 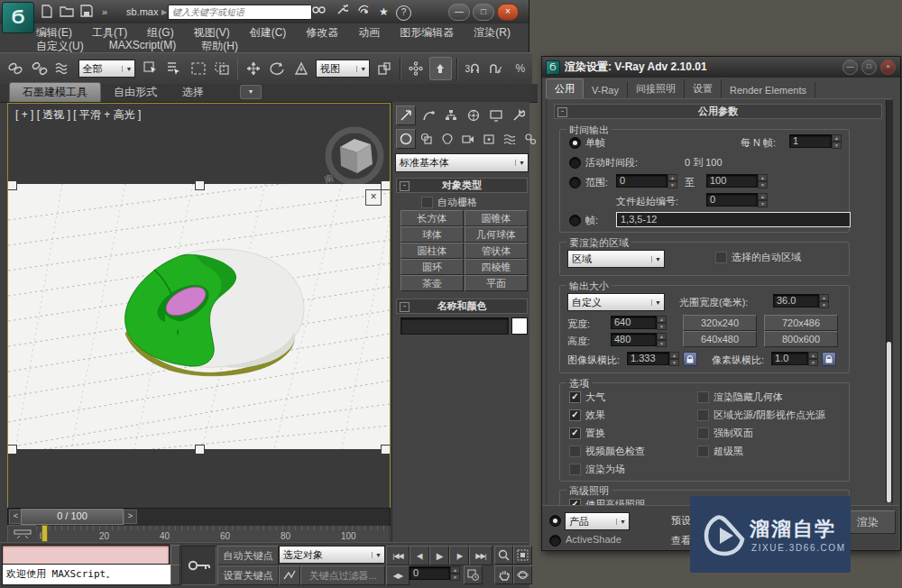 What do you see at coordinates (575, 469) in the screenshot?
I see `render-to-fields-checkbox` at bounding box center [575, 469].